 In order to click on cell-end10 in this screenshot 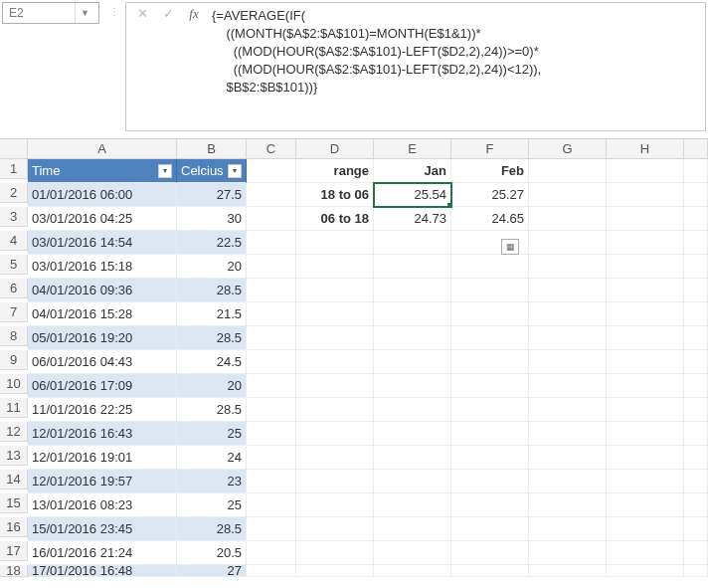, I will do `click(696, 386)`.